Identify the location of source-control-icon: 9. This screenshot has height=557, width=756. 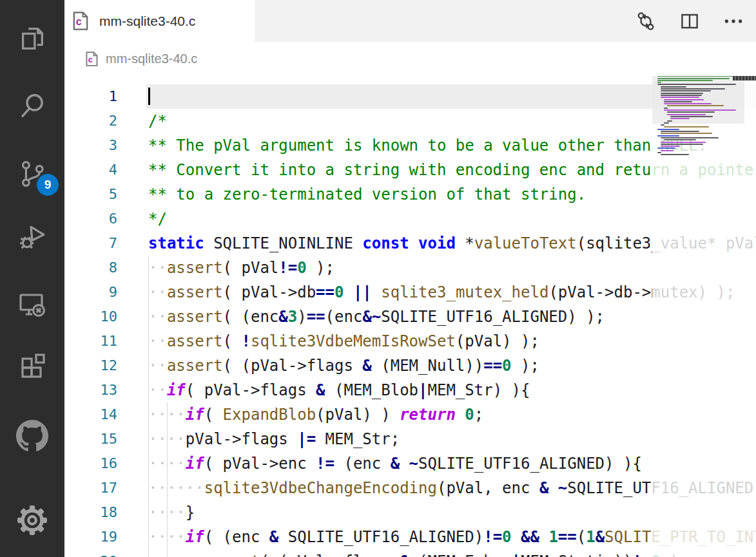
(32, 174).